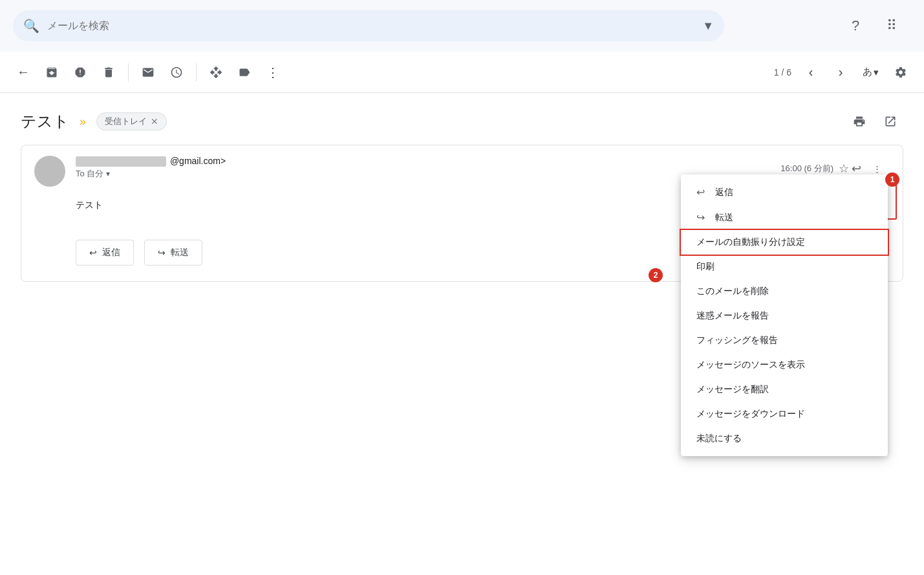 This screenshot has width=924, height=575. Describe the element at coordinates (371, 26) in the screenshot. I see `search-input` at that location.